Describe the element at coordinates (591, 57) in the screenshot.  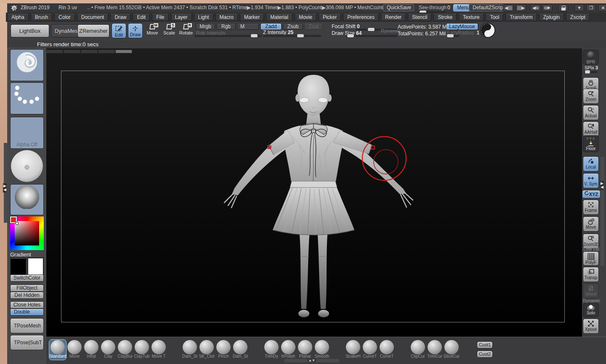
I see `bpr-render-button: BPR` at that location.